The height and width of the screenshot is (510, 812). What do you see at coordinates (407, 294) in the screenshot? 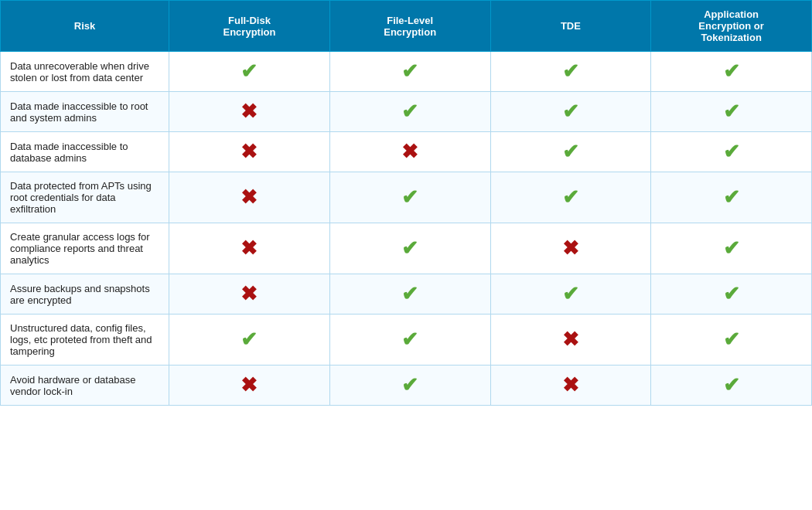
I see `table-row: Assure backups and snapshots are encrypt…` at bounding box center [407, 294].